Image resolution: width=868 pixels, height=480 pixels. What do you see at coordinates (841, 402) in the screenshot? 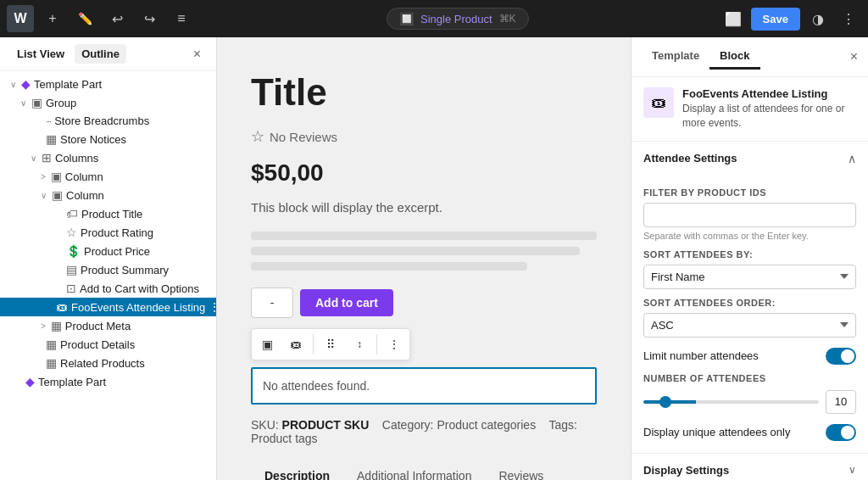
I see `slider-value: 10` at bounding box center [841, 402].